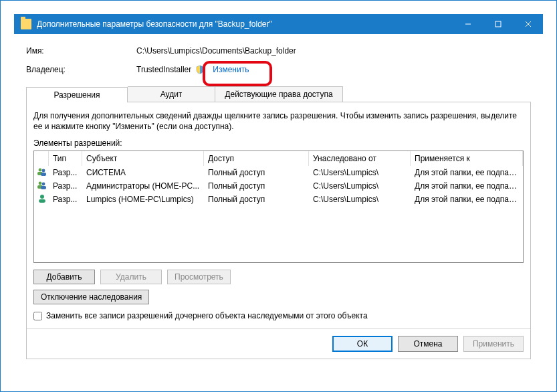 The image size is (557, 392). I want to click on replace-children-checkbox-row: Заменить все записи разрешений дочернего…, so click(278, 316).